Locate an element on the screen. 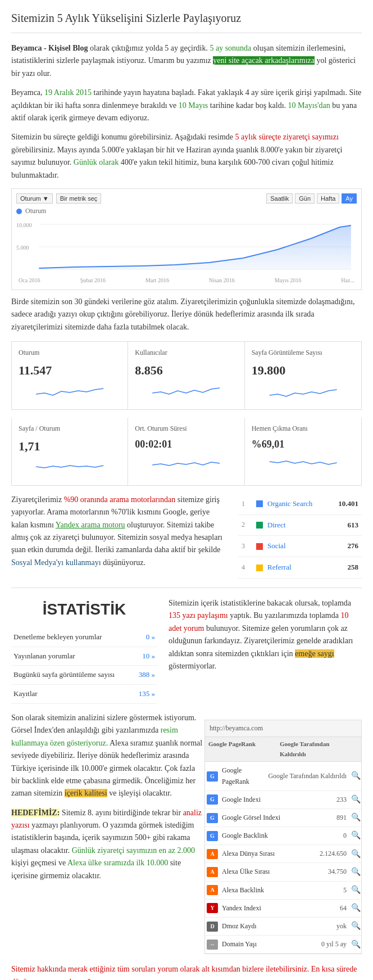 This screenshot has height=980, width=373. hedefiniz-label: HEDEFİMİZ: is located at coordinates (35, 813).